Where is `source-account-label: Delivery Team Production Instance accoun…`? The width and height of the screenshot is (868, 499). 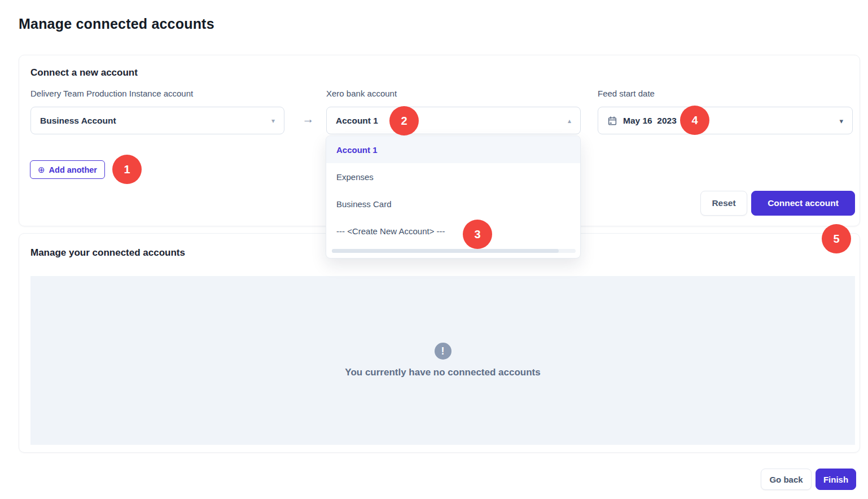
source-account-label: Delivery Team Production Instance accoun… is located at coordinates (112, 94).